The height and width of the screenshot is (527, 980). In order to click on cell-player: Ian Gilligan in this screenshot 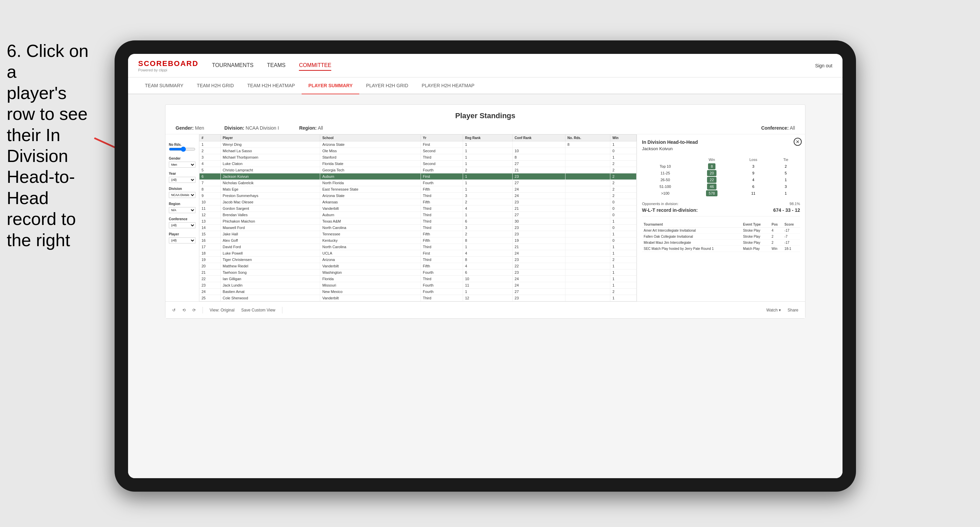, I will do `click(270, 279)`.